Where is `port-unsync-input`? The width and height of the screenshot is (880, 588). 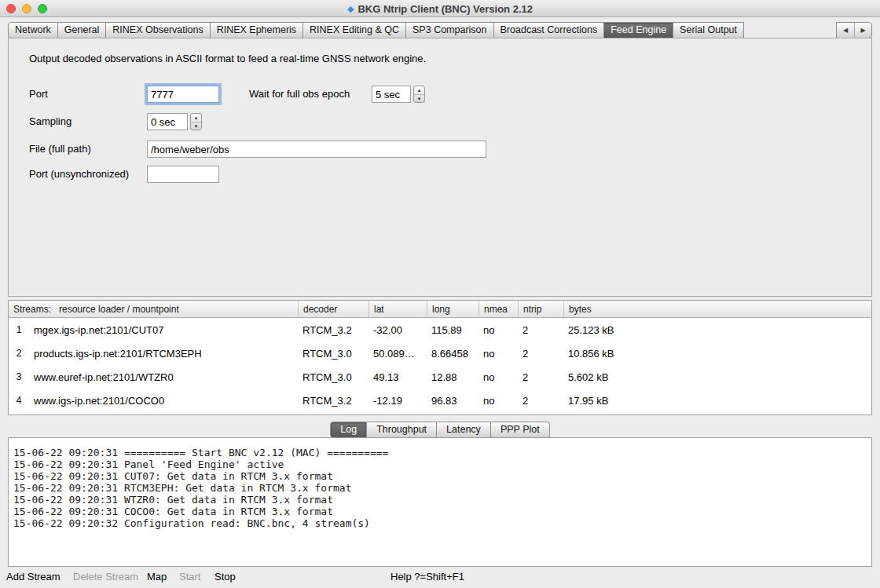
port-unsync-input is located at coordinates (183, 174).